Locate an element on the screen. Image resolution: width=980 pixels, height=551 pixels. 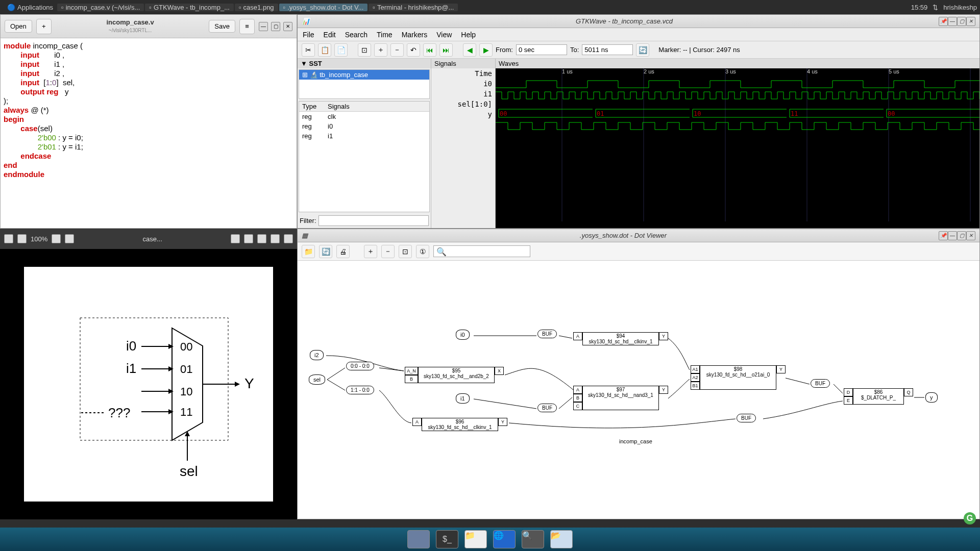
viewer-close: ✕ is located at coordinates (288, 239).